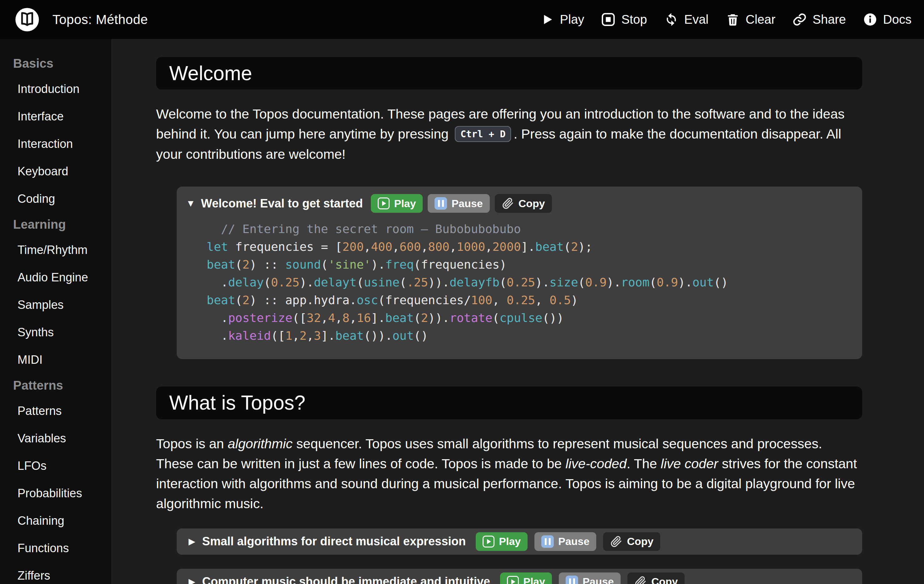 The image size is (924, 584). Describe the element at coordinates (249, 336) in the screenshot. I see `code-token: kaleid` at that location.